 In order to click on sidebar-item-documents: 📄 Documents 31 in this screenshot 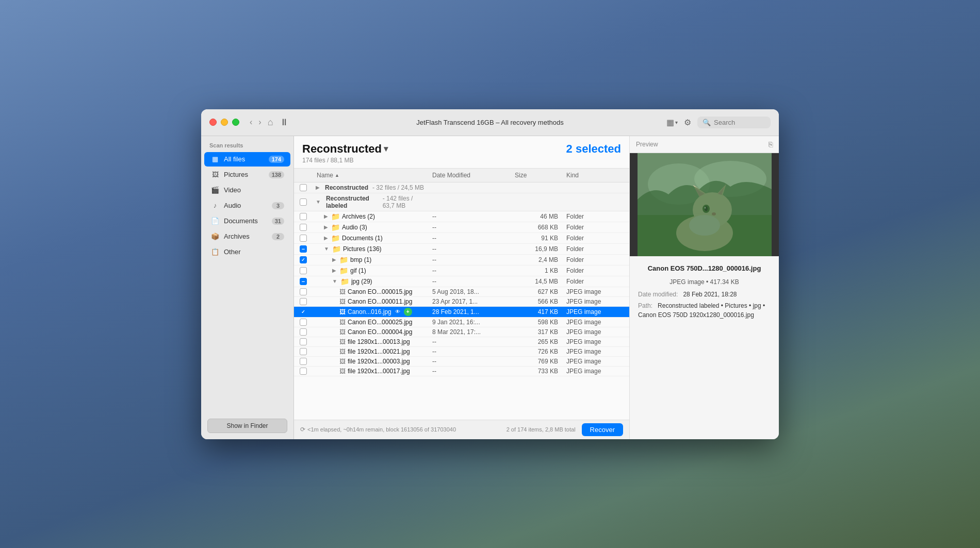, I will do `click(248, 221)`.